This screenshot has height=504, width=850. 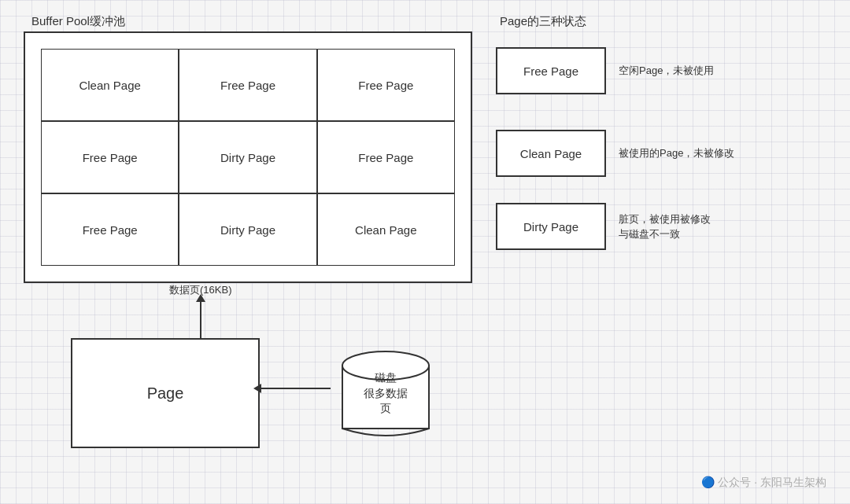 I want to click on state-desc-clean: 被使用的Page，未被修改, so click(x=677, y=153).